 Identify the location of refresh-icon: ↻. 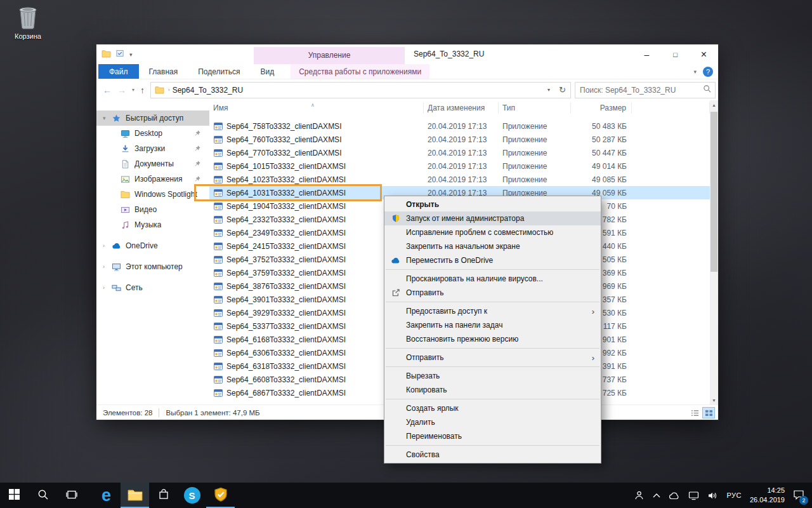
(562, 90).